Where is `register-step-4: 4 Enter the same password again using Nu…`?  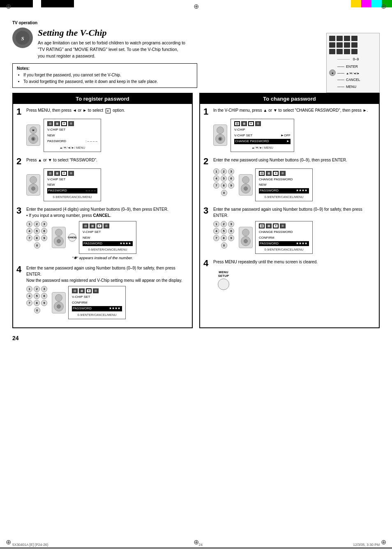 register-step-4: 4 Enter the same password again using Nu… is located at coordinates (103, 292).